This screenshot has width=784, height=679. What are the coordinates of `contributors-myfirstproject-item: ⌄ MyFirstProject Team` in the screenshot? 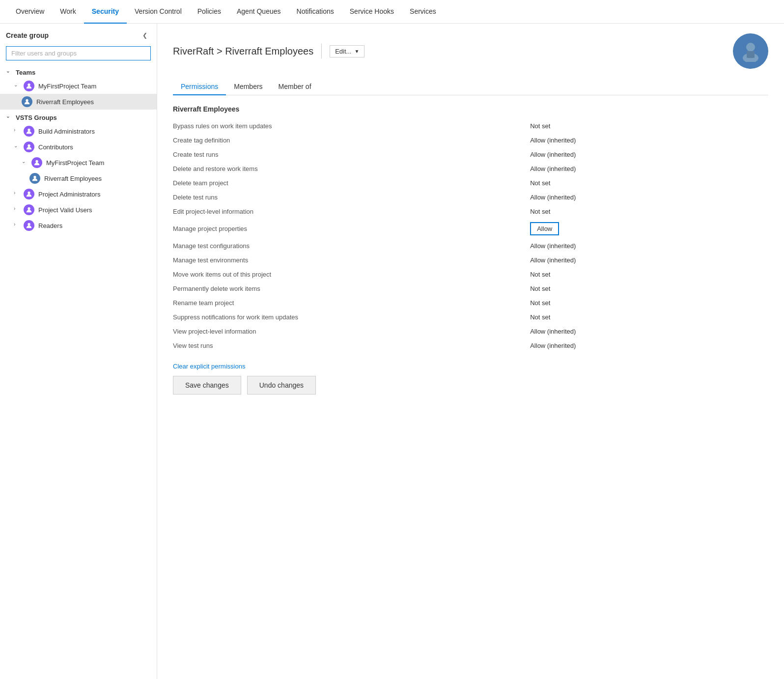 It's located at (79, 163).